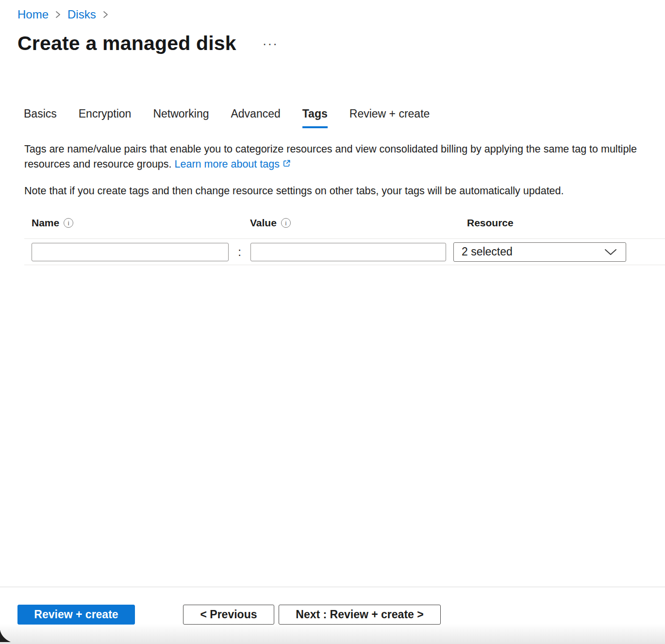 Image resolution: width=665 pixels, height=644 pixels. I want to click on tags-description: Tags are name/value pairs that enable yo…, so click(339, 157).